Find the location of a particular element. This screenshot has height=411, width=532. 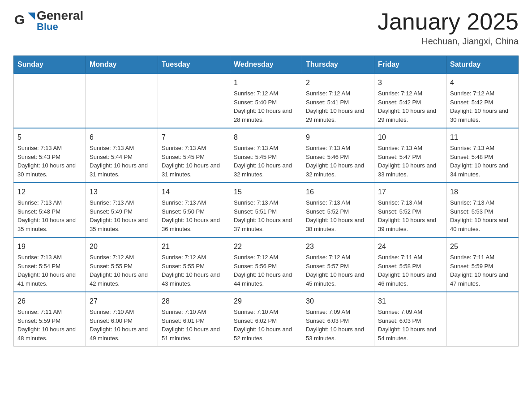

daylight-text: Daylight: 10 hours and 42 minutes. is located at coordinates (122, 279).